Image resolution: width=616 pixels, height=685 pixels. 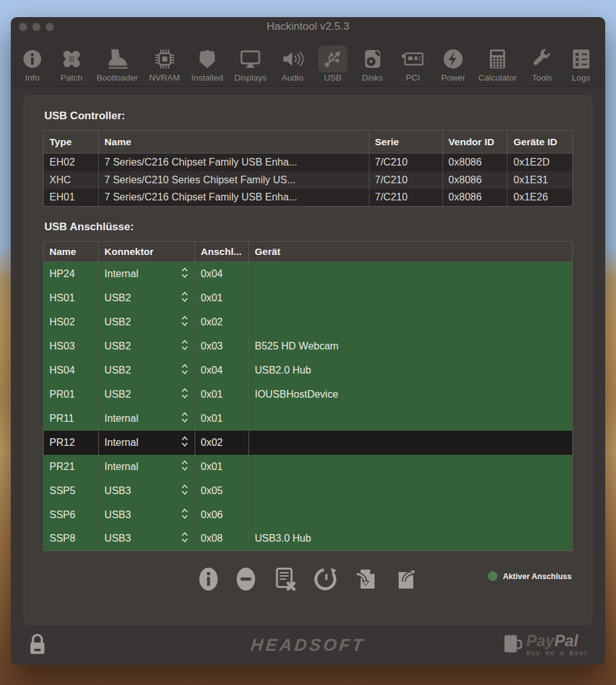 I want to click on clear-list-button, so click(x=285, y=579).